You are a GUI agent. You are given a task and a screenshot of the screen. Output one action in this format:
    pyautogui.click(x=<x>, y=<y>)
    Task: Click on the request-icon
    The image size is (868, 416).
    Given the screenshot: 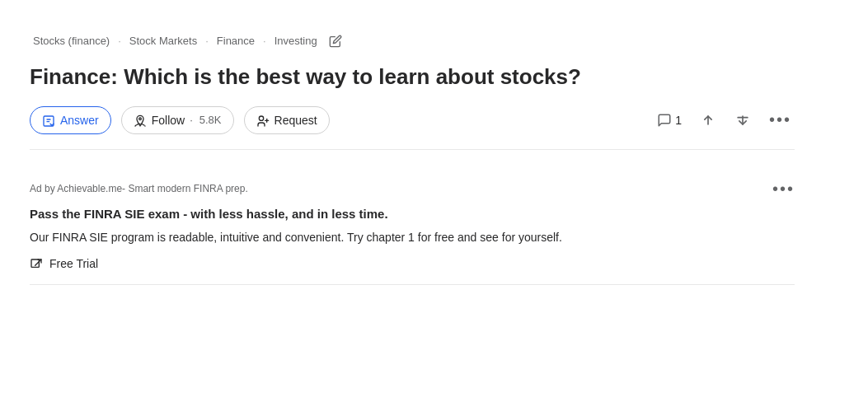 What is the action you would take?
    pyautogui.click(x=263, y=120)
    